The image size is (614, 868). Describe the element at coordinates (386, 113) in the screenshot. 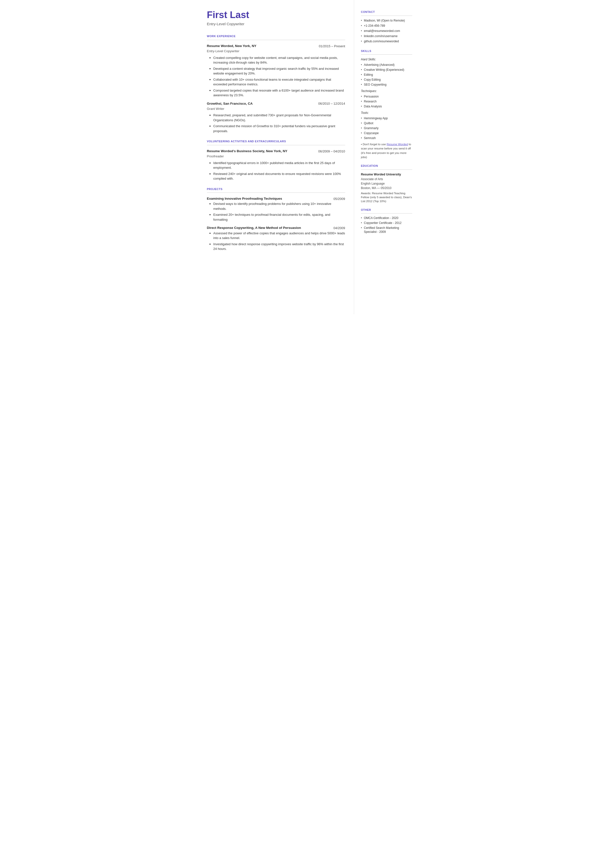

I see `tools-label: Tools:` at that location.